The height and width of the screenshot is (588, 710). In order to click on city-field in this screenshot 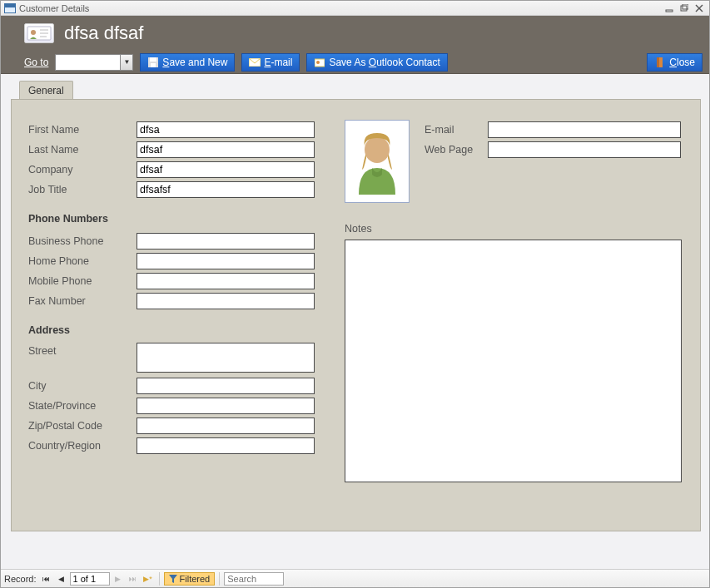, I will do `click(226, 386)`.